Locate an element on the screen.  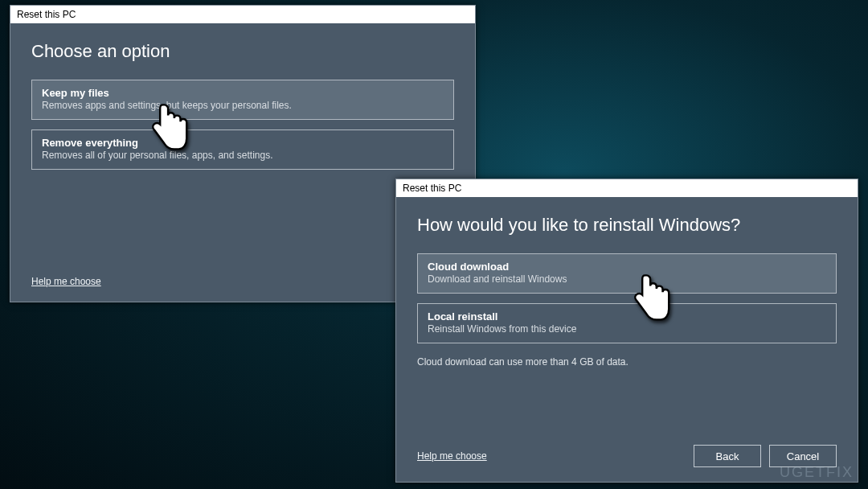
dialog-heading: Choose an option is located at coordinates (243, 51).